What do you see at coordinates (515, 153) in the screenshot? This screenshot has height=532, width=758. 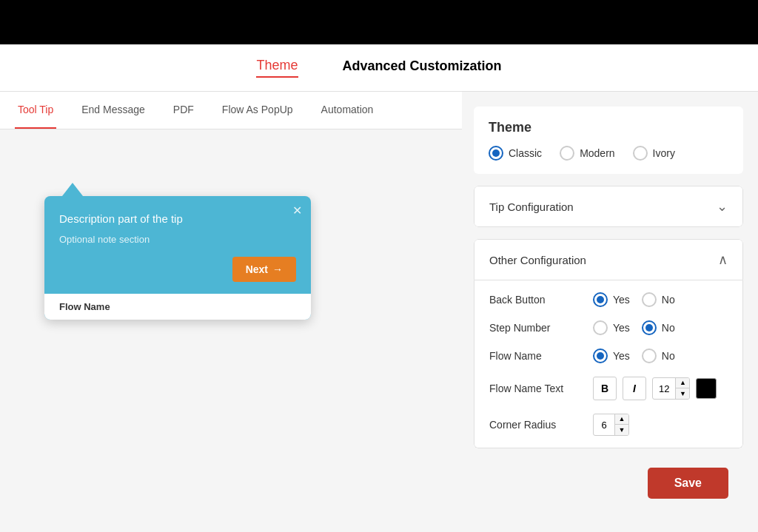 I see `theme-classic-option: Classic` at bounding box center [515, 153].